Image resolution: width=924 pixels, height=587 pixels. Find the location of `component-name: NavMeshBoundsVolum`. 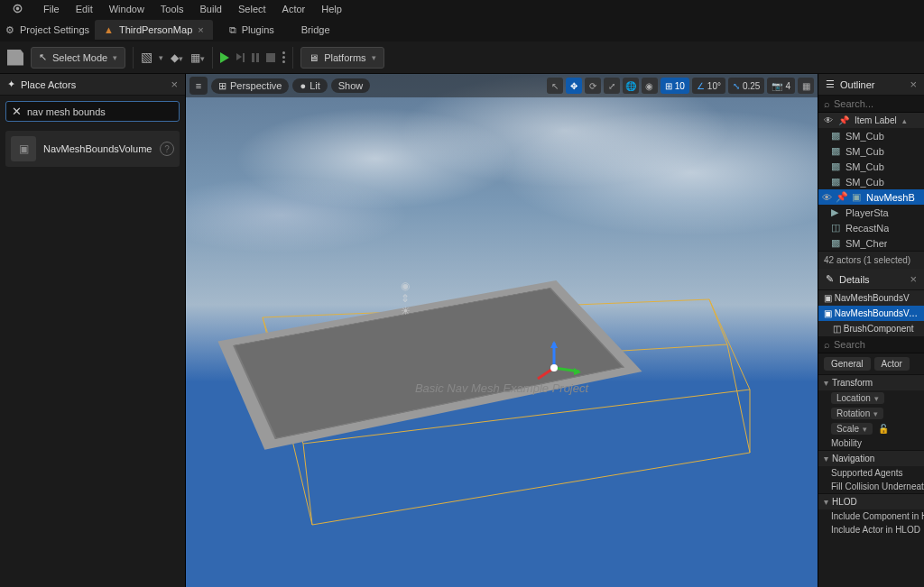

component-name: NavMeshBoundsVolum is located at coordinates (879, 314).